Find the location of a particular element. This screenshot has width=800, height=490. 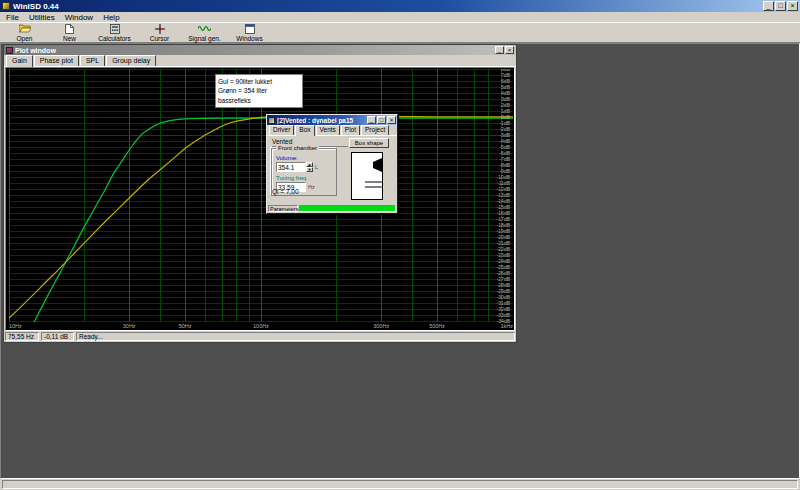

app-title-bar: WinISD 0.44 _□× is located at coordinates (400, 6).